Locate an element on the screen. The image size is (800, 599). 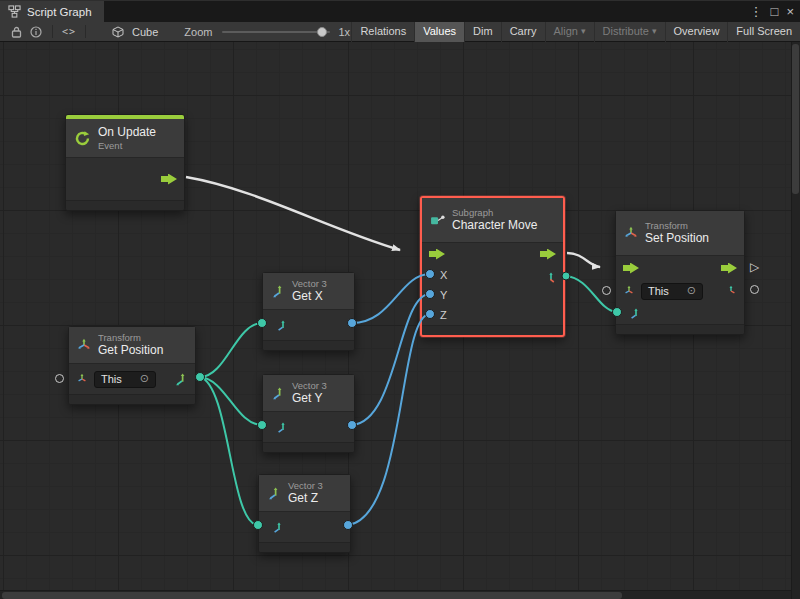
node-get-z: Vector 3 Get Z is located at coordinates (304, 514).